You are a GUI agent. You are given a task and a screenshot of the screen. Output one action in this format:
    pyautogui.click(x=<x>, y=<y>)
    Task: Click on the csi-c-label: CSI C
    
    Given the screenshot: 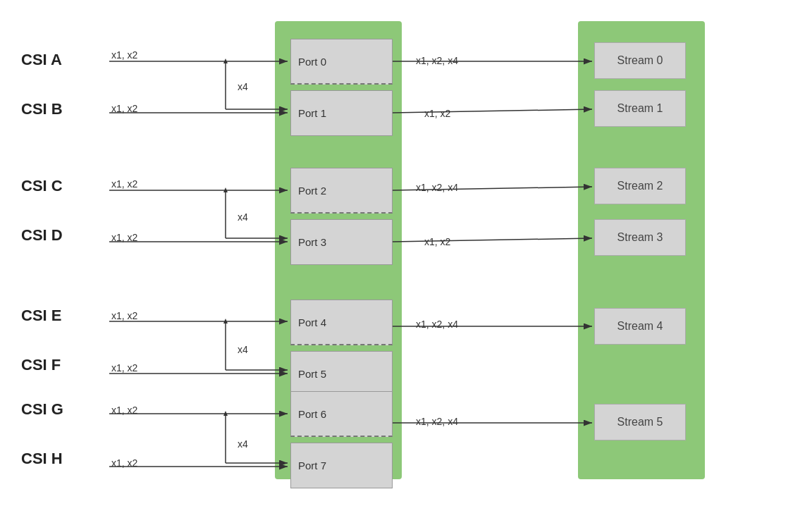 What is the action you would take?
    pyautogui.click(x=42, y=186)
    